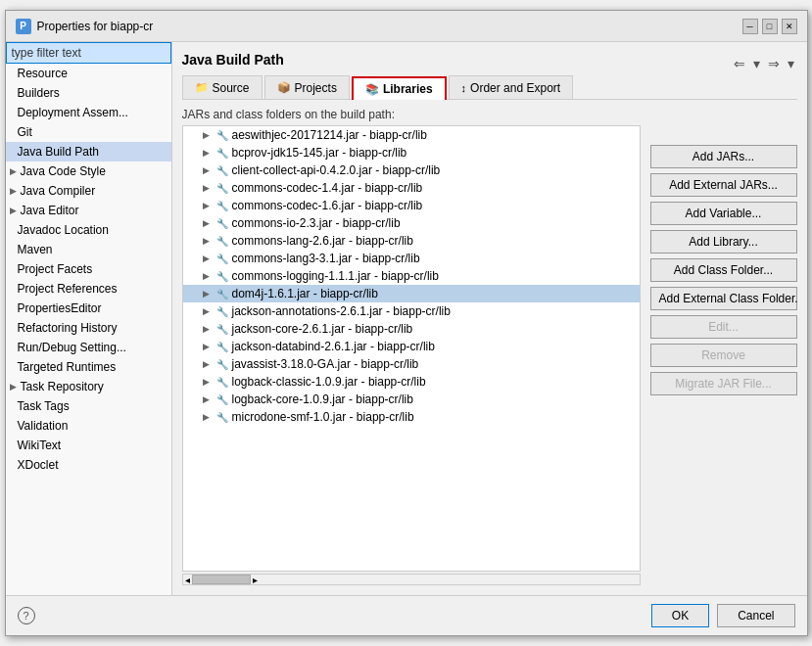  Describe the element at coordinates (88, 250) in the screenshot. I see `sidebar-item-maven: Maven` at that location.